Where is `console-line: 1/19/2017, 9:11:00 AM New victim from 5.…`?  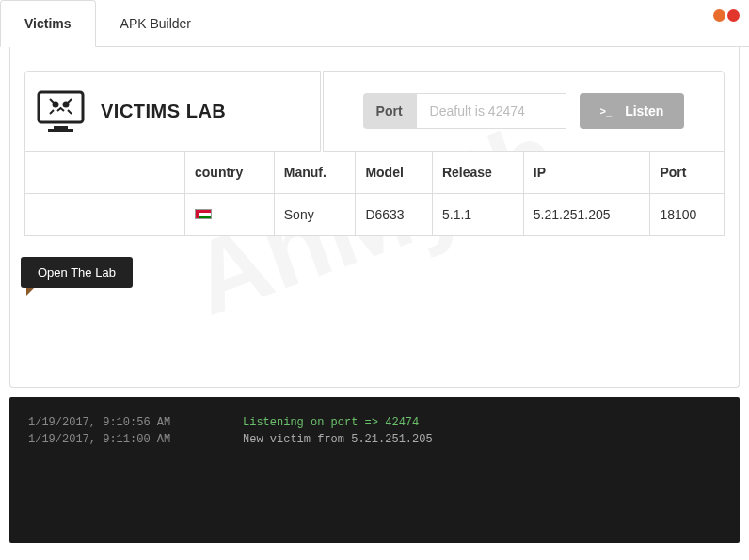
console-line: 1/19/2017, 9:11:00 AM New victim from 5.… is located at coordinates (374, 440).